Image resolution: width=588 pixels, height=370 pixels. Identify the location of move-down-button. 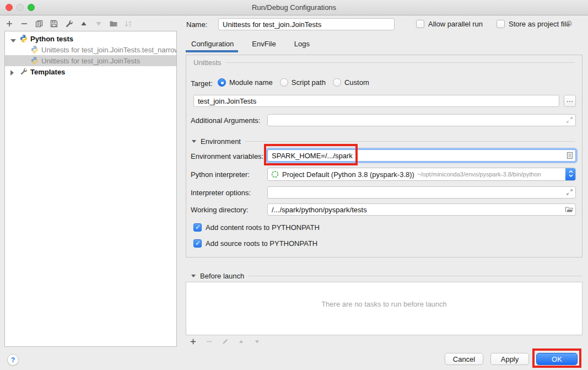
(99, 24).